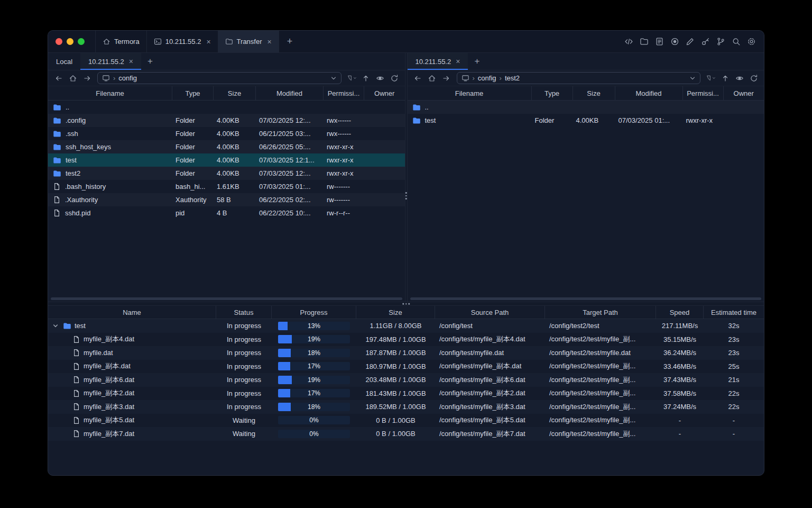 The image size is (812, 508). I want to click on size: 180.97MB / 1.00GB, so click(395, 366).